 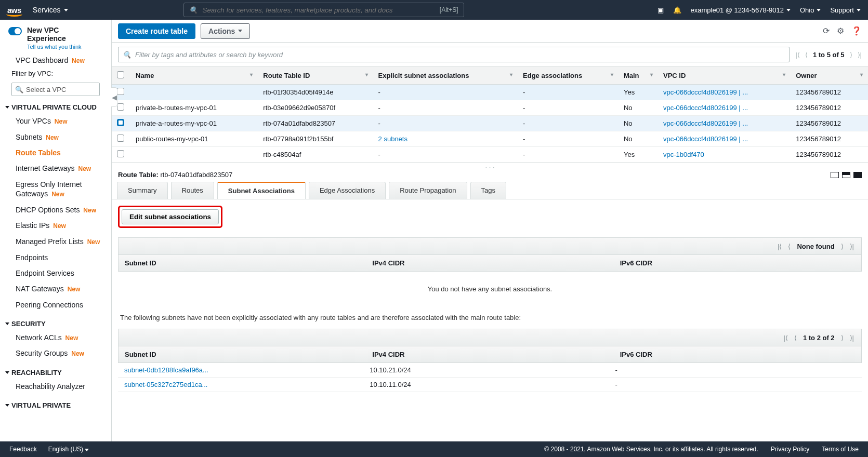 What do you see at coordinates (15, 31) in the screenshot?
I see `new-experience-toggle` at bounding box center [15, 31].